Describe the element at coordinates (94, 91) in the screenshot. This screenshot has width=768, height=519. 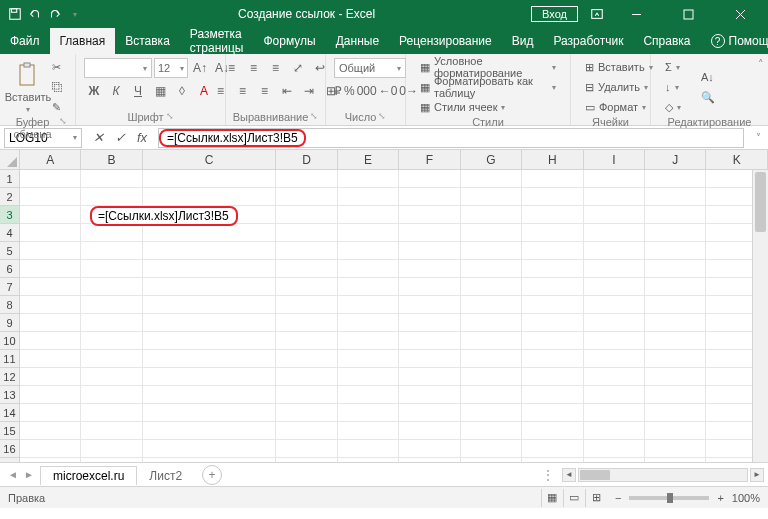
I see `bold-button: Ж` at that location.